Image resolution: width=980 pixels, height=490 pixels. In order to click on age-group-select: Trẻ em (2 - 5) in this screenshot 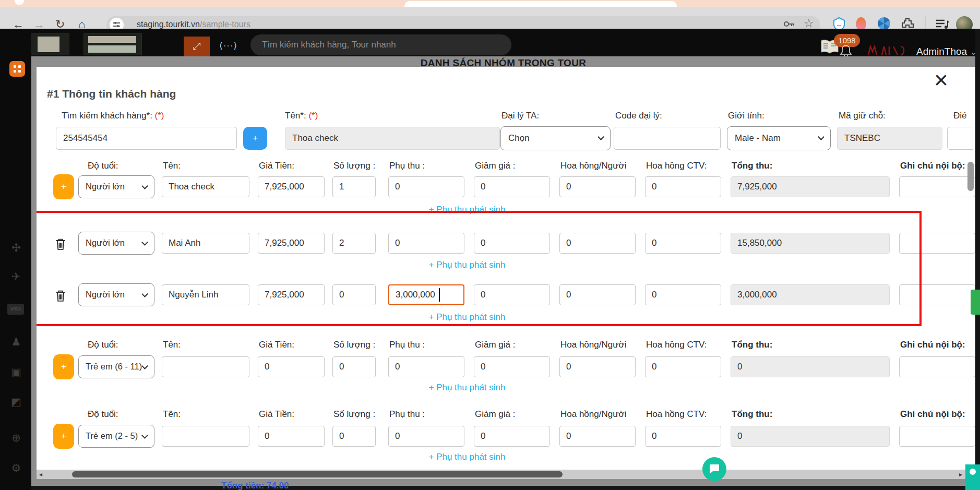, I will do `click(116, 436)`.